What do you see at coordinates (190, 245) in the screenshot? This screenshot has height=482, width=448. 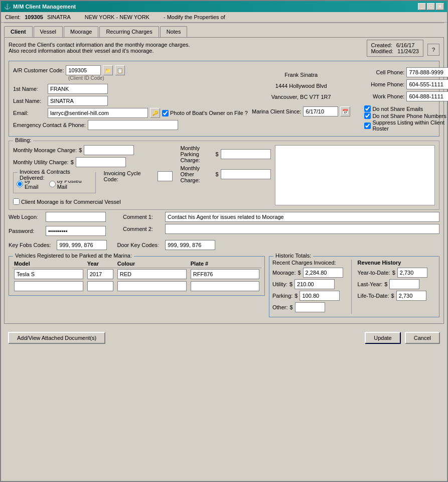 I see `door-input` at bounding box center [190, 245].